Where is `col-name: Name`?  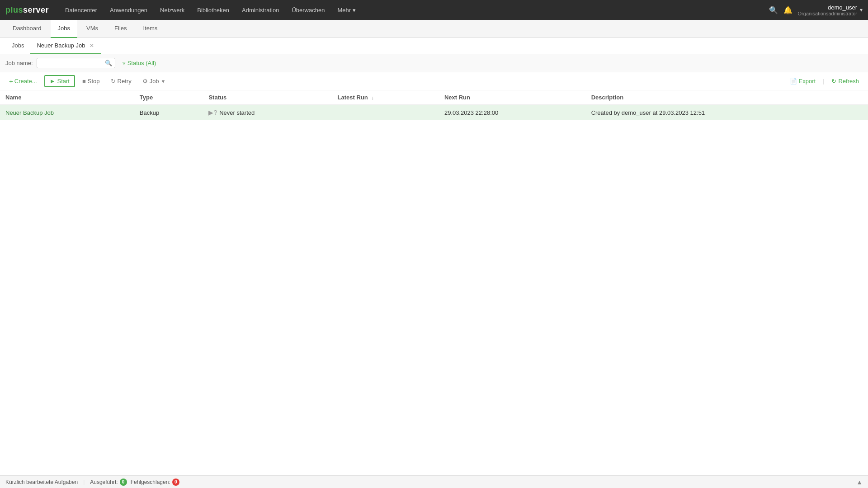
col-name: Name is located at coordinates (67, 98).